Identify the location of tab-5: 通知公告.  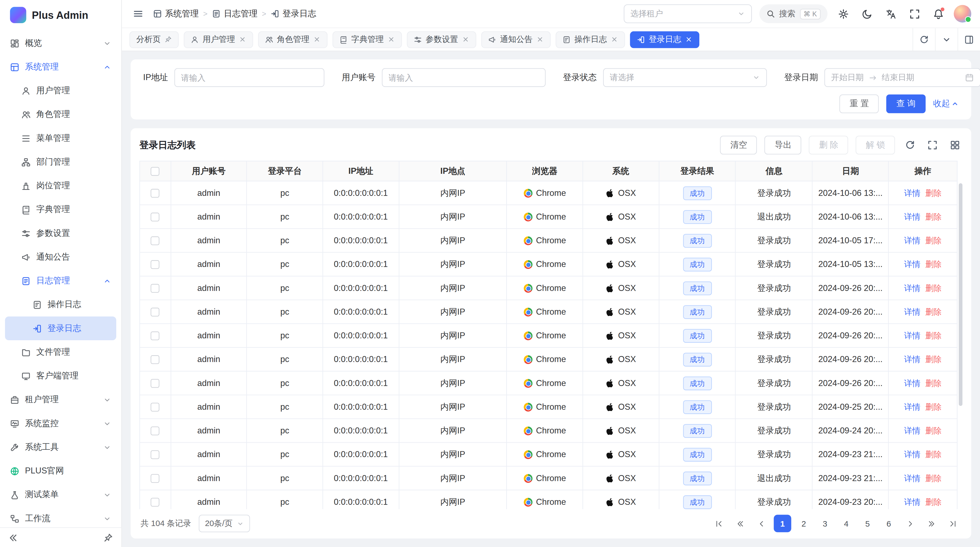
(516, 40).